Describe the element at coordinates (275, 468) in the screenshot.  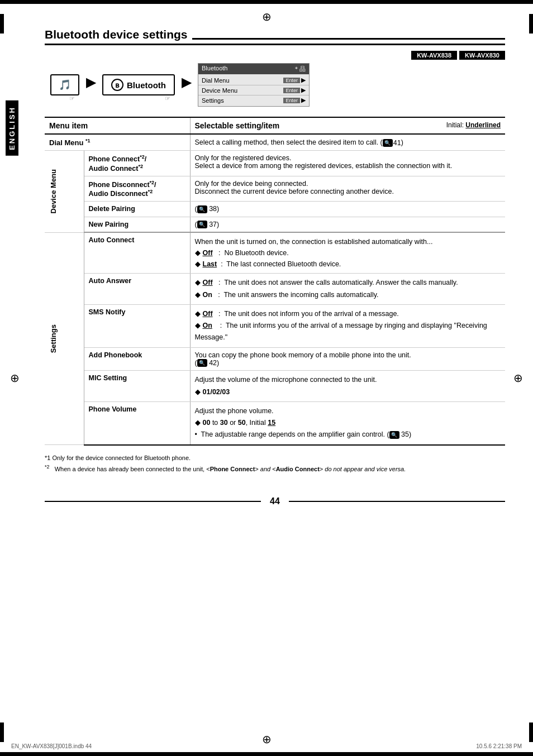
I see `footnote-2: *2 When a device has already been connec…` at that location.